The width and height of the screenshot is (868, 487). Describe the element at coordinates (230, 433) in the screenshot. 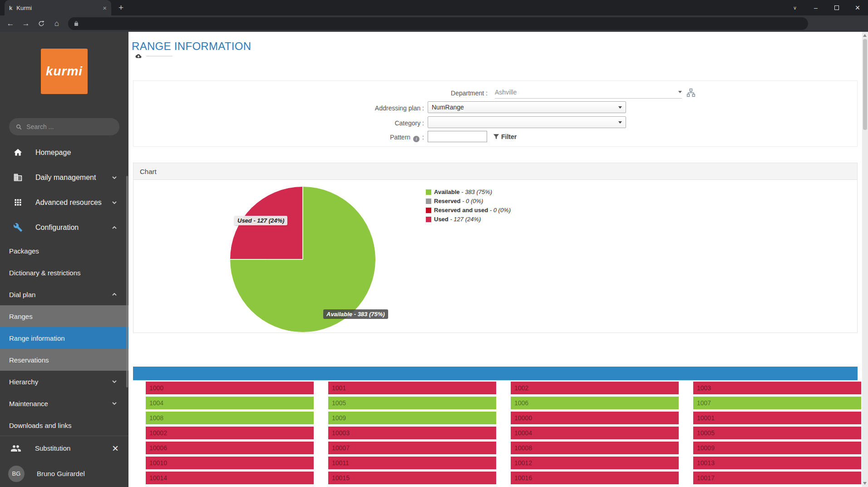

I see `range-cell-10002: 10002` at that location.